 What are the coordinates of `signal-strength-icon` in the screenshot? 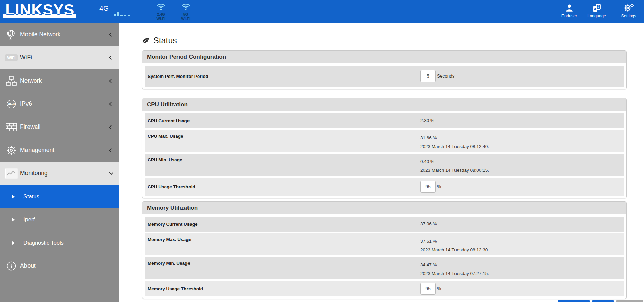 It's located at (122, 14).